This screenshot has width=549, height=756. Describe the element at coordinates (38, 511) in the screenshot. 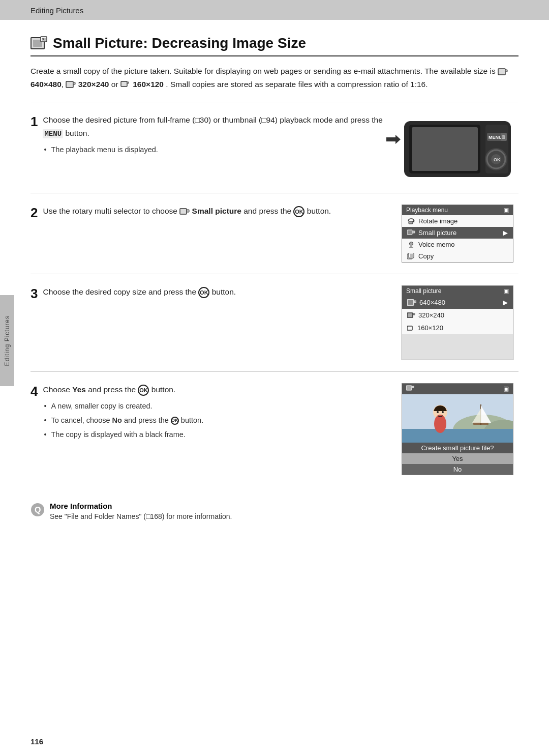

I see `more-info-icon: Q` at that location.